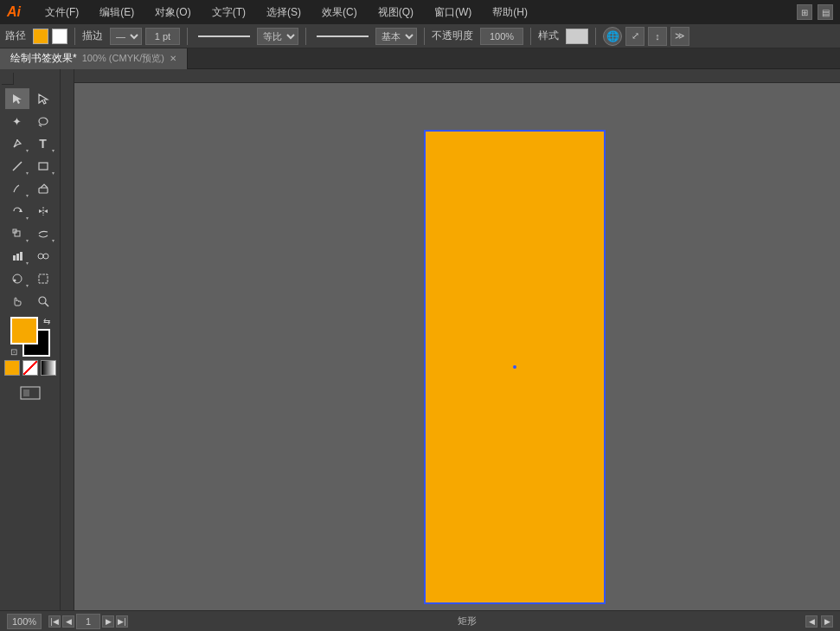 The image size is (840, 631). Describe the element at coordinates (30, 256) in the screenshot. I see `tool-row-8: ▾` at that location.